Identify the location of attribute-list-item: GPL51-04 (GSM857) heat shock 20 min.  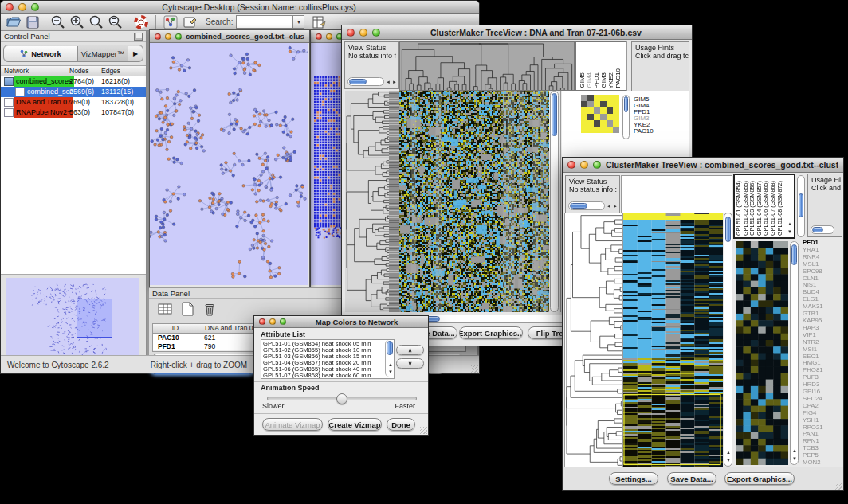
(324, 363).